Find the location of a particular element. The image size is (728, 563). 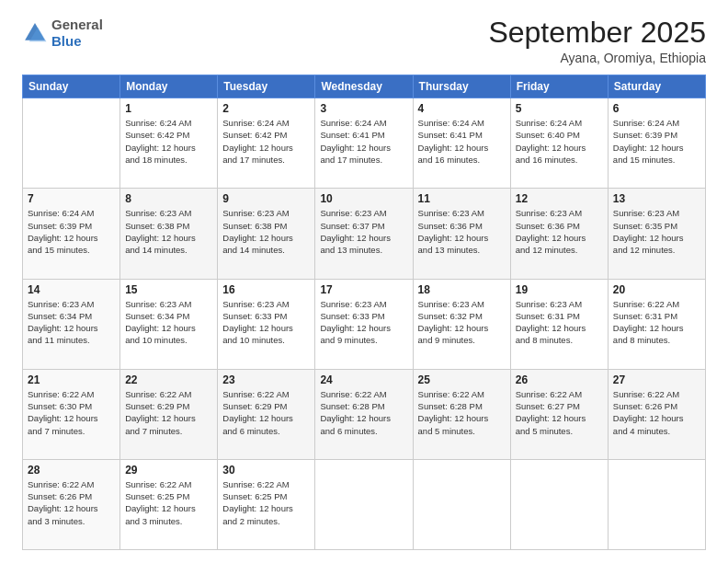

day-info: Sunrise: 6:24 AM Sunset: 6:41 PM Dayligh… is located at coordinates (461, 142).